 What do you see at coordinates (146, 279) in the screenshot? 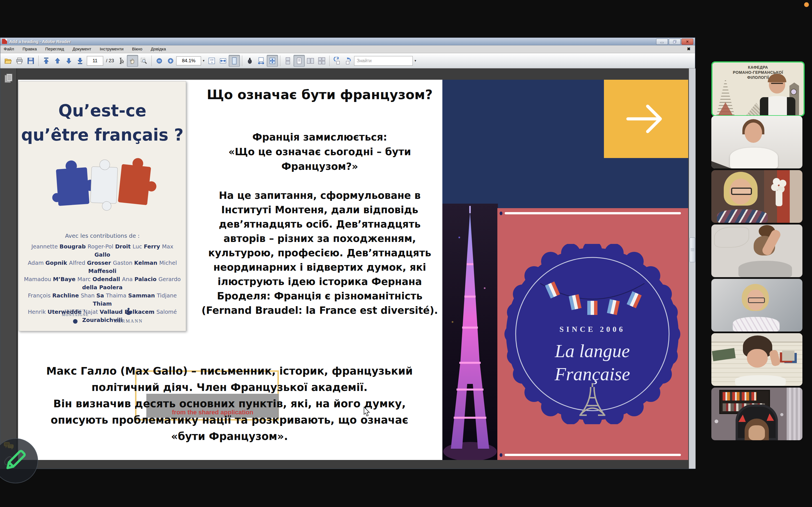
I see `contributor-surname: Palacio` at bounding box center [146, 279].